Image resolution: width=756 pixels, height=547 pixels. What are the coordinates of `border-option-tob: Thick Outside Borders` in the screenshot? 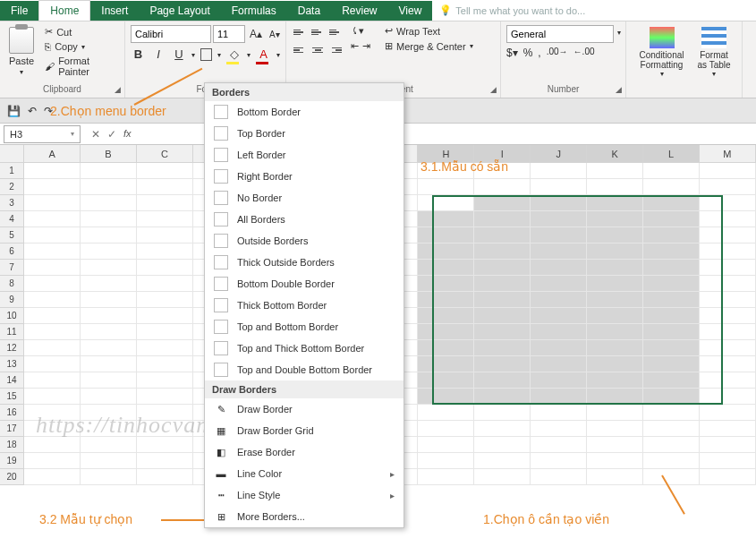 It's located at (304, 262).